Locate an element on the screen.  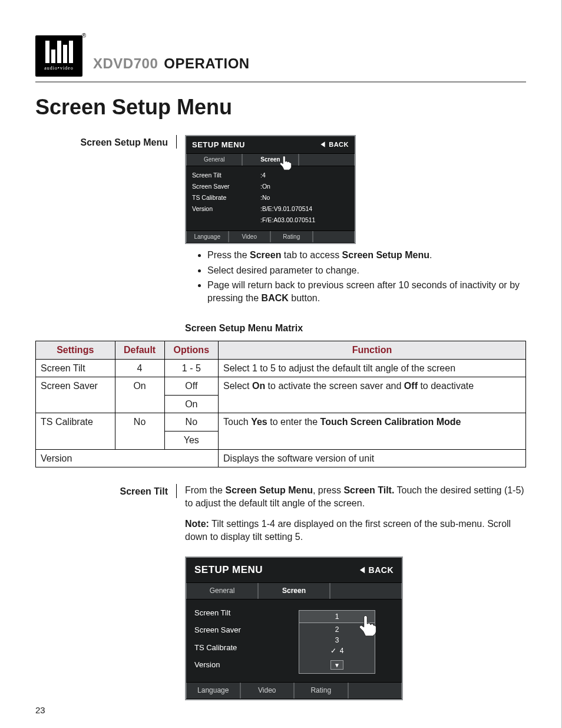
table-row: Screen Tilt41 - 5Select 1 to 5 to adjust… is located at coordinates (281, 368).